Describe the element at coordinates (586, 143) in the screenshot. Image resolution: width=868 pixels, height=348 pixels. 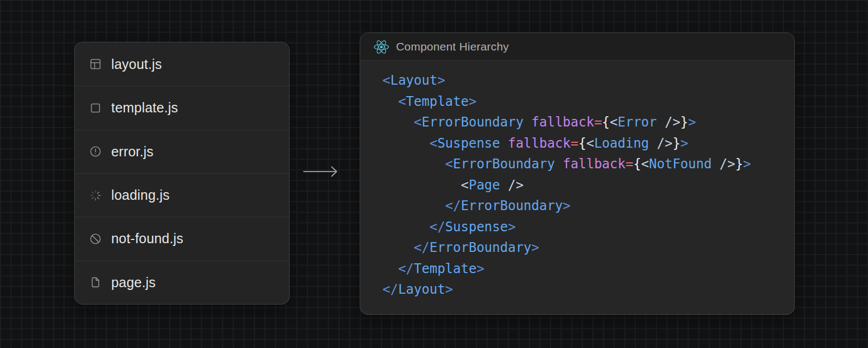
I see `code-line: <Suspense fallback={<Loading />}>` at that location.